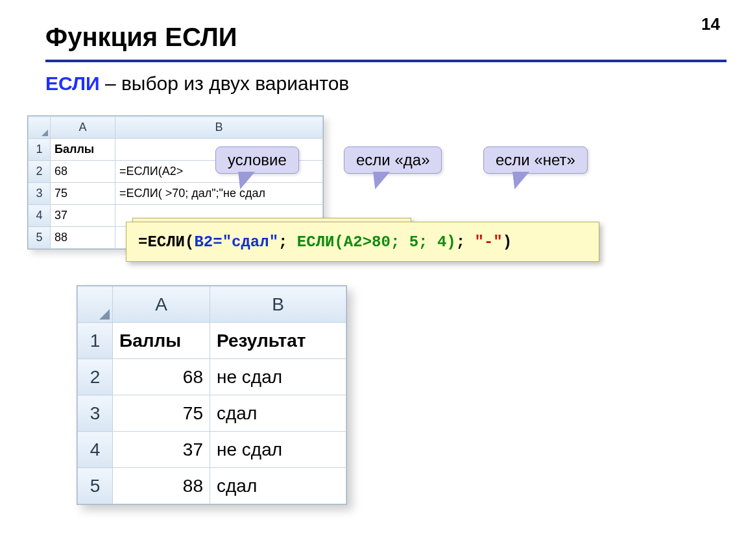 Image resolution: width=746 pixels, height=560 pixels. I want to click on title-underline, so click(386, 61).